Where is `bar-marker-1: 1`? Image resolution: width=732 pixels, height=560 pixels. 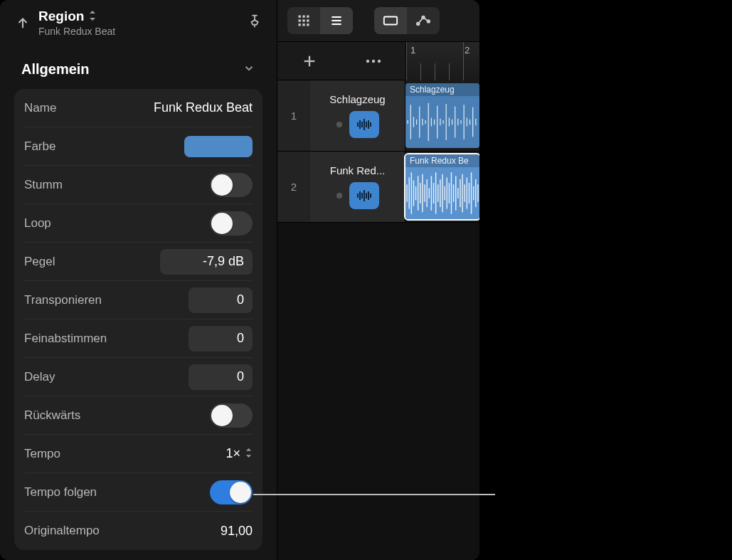
bar-marker-1: 1 is located at coordinates (413, 50).